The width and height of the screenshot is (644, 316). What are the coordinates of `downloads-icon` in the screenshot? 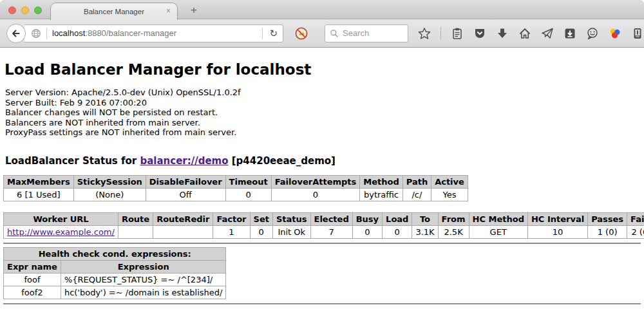 It's located at (502, 33).